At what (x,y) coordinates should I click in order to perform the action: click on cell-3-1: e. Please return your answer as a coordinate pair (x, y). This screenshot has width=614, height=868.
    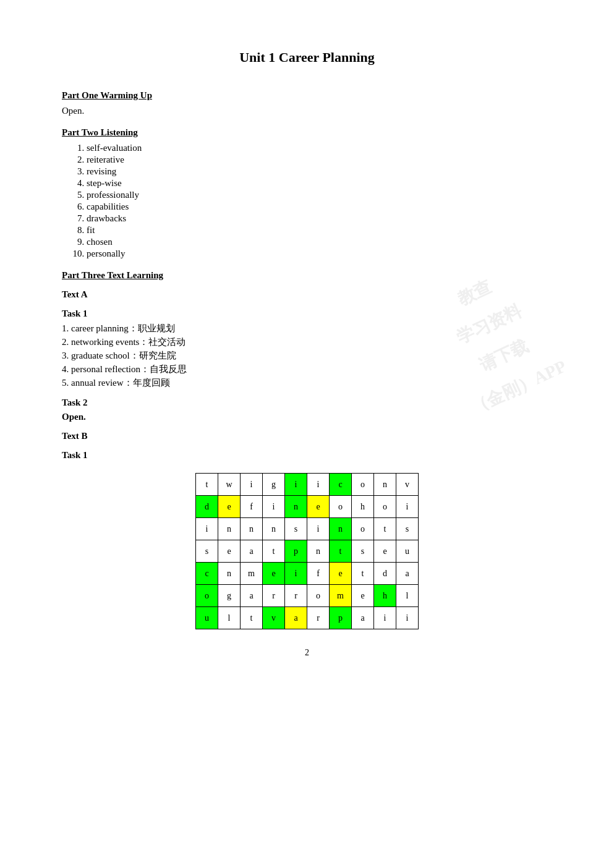
    Looking at the image, I should click on (229, 551).